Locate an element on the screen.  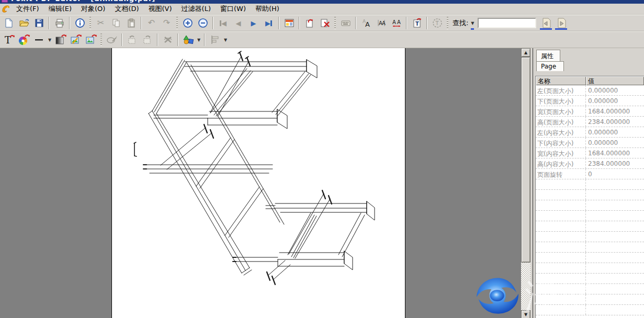
align-objects-dropdown: ▼ is located at coordinates (225, 40).